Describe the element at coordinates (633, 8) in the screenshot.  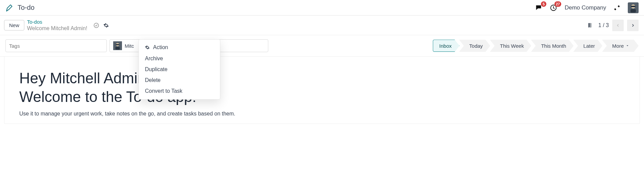
I see `user-avatar` at that location.